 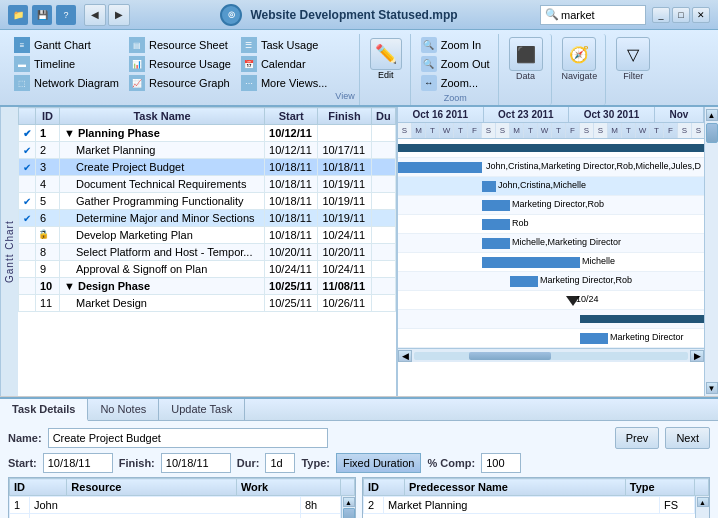 I want to click on scroll-left-arrow: ◀, so click(x=405, y=356).